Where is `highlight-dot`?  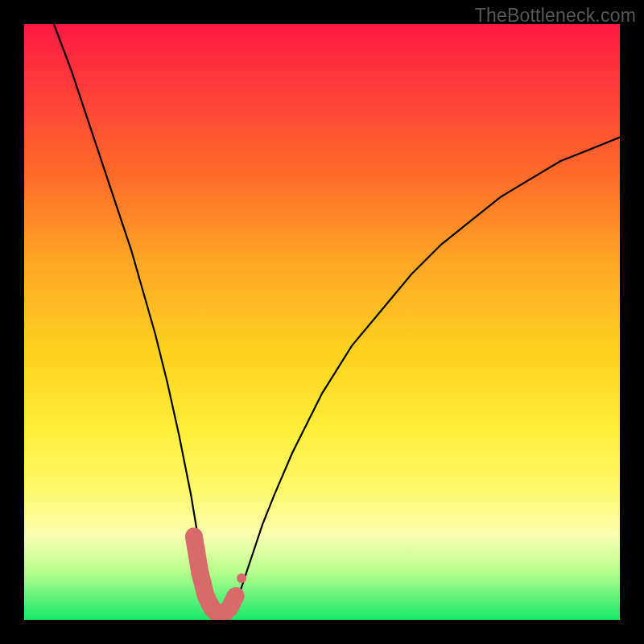 highlight-dot is located at coordinates (242, 578).